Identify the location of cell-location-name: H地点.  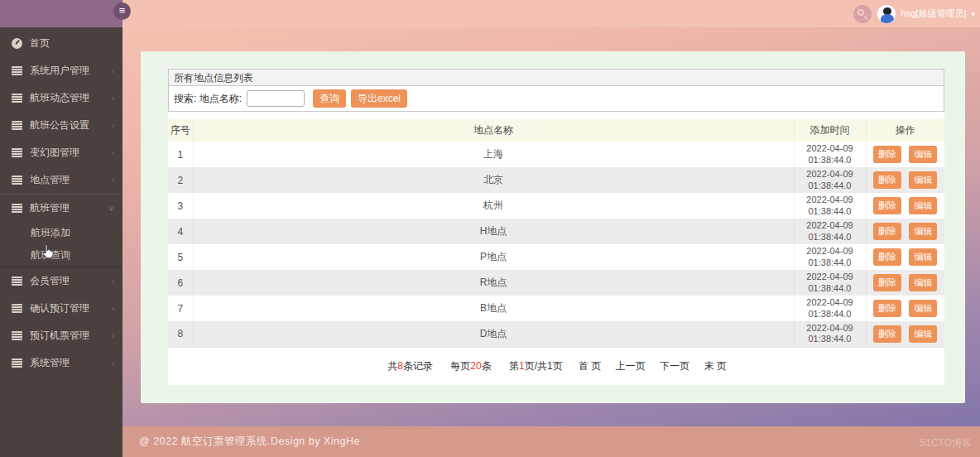
(493, 232).